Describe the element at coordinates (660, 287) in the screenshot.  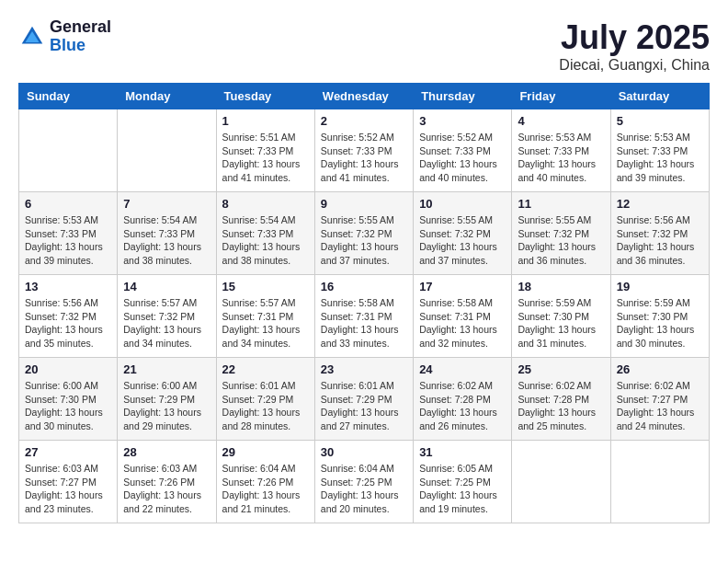
I see `day-number: 19` at that location.